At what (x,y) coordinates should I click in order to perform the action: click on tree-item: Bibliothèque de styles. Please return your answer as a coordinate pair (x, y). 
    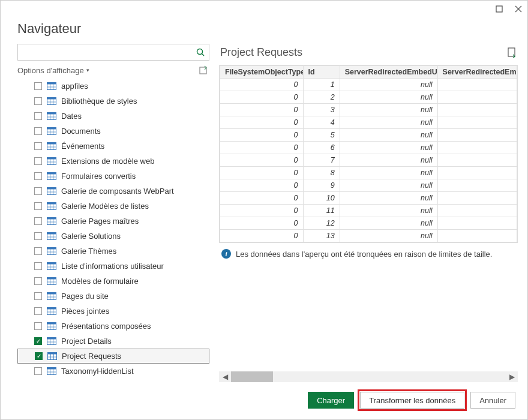
    Looking at the image, I should click on (113, 101).